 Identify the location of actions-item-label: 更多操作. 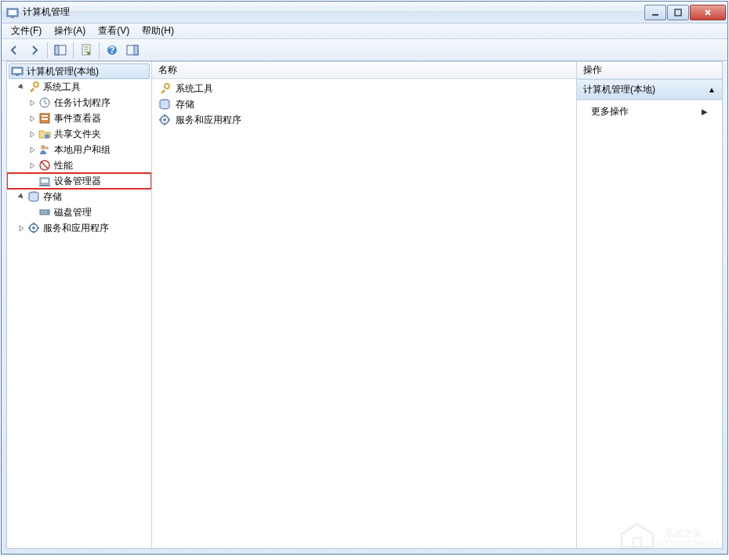
(610, 111).